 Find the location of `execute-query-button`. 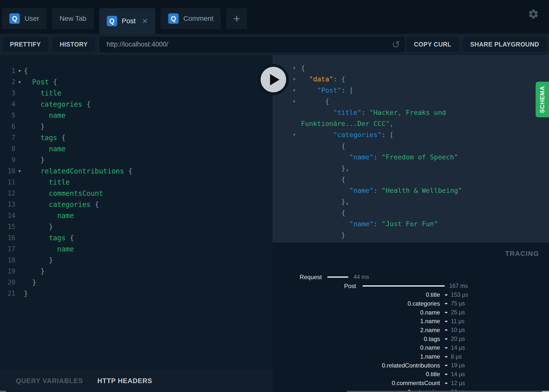

execute-query-button is located at coordinates (274, 80).